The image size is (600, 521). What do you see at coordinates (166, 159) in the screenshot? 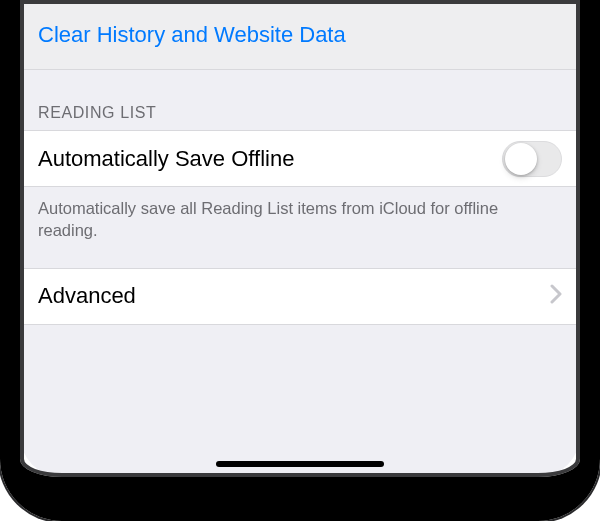
I see `auto-save-offline-label: Automatically Save Offline` at bounding box center [166, 159].